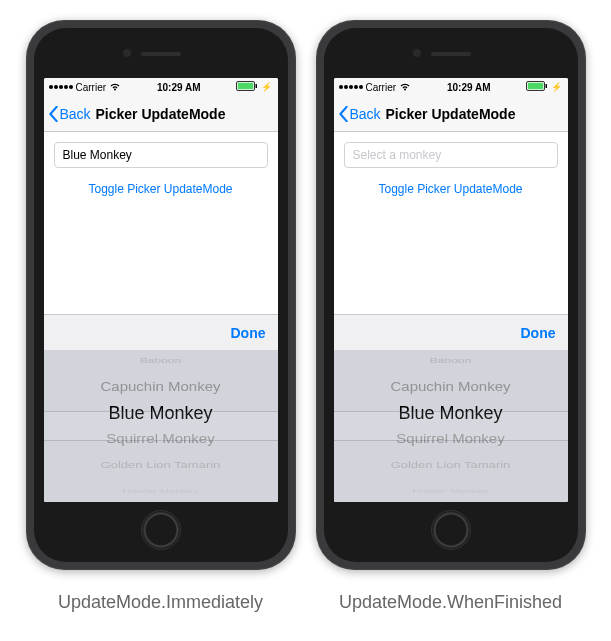 The height and width of the screenshot is (641, 611). I want to click on caption-left: UpdateMode.Immediately, so click(160, 602).